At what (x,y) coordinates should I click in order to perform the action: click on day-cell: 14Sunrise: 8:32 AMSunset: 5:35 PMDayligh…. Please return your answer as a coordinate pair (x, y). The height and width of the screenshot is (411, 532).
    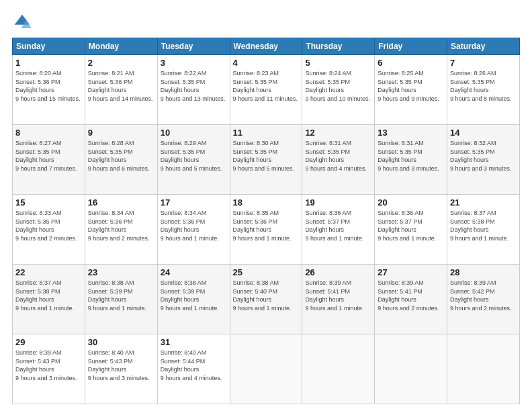
    Looking at the image, I should click on (484, 160).